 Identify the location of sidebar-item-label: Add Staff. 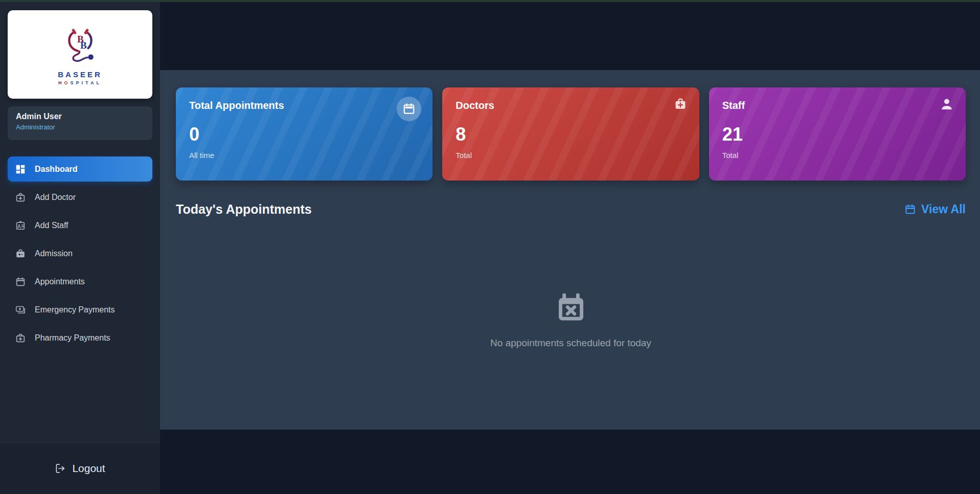
(52, 226).